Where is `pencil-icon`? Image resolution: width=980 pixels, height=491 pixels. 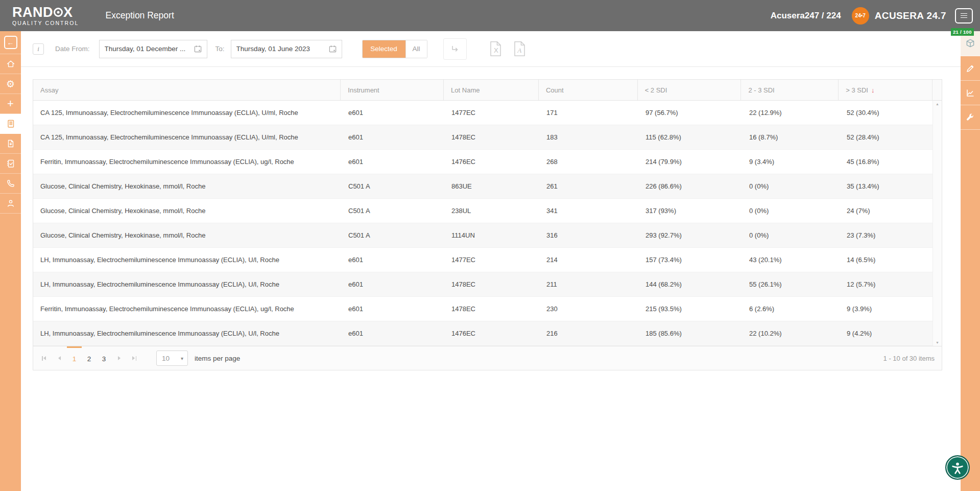 pencil-icon is located at coordinates (970, 68).